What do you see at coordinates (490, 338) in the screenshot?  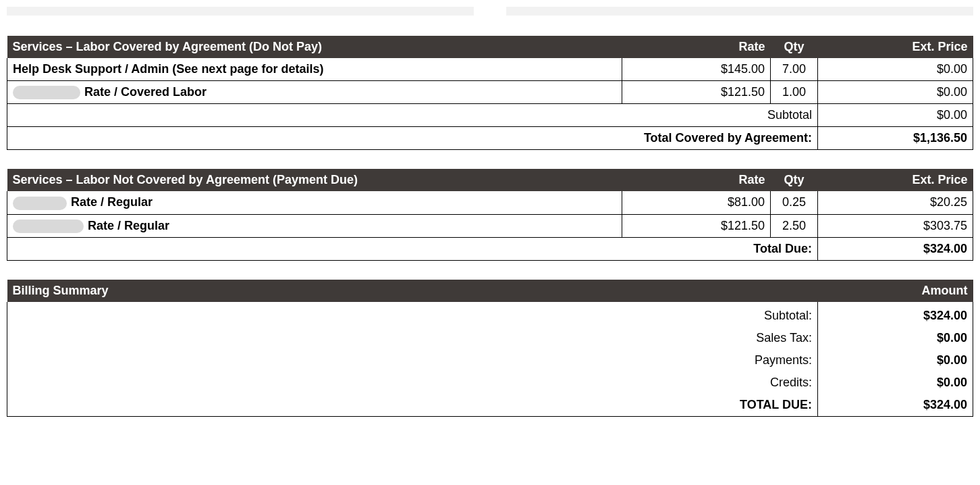 I see `billing-row: Sales Tax:$0.00` at bounding box center [490, 338].